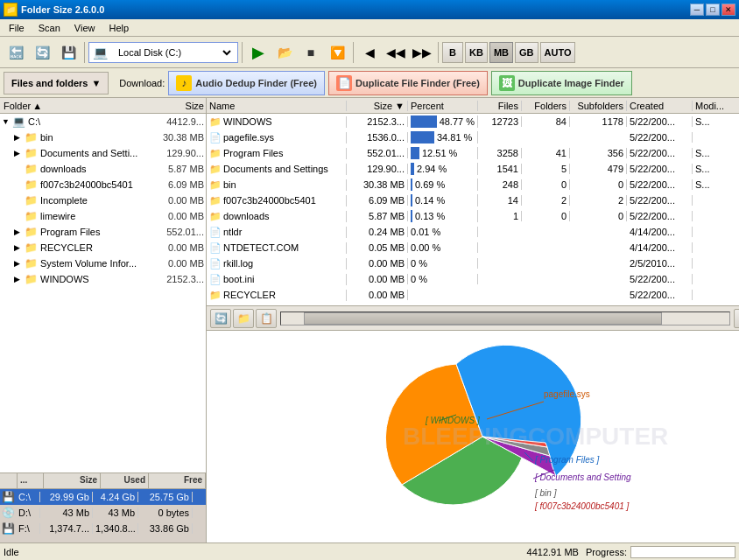 The width and height of the screenshot is (739, 560). What do you see at coordinates (49, 28) in the screenshot?
I see `menu-scan: Scan` at bounding box center [49, 28].